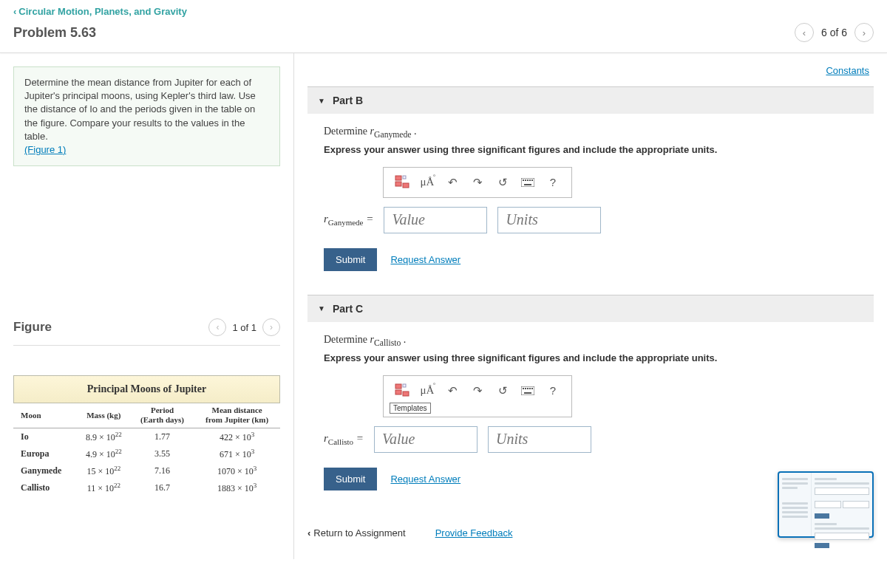 Image resolution: width=887 pixels, height=588 pixels. I want to click on templates-tooltip: Templates, so click(410, 408).